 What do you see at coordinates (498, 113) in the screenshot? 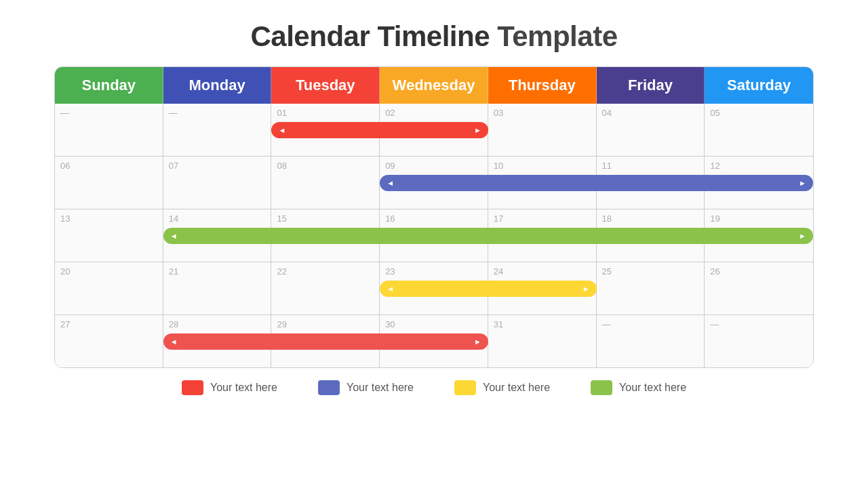
I see `cell-date: 03` at bounding box center [498, 113].